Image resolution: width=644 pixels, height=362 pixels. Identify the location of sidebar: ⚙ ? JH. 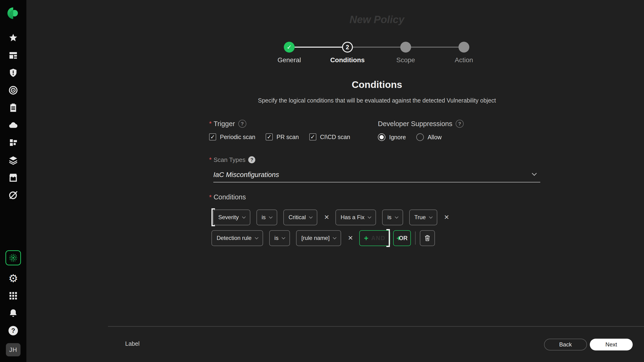
(13, 181).